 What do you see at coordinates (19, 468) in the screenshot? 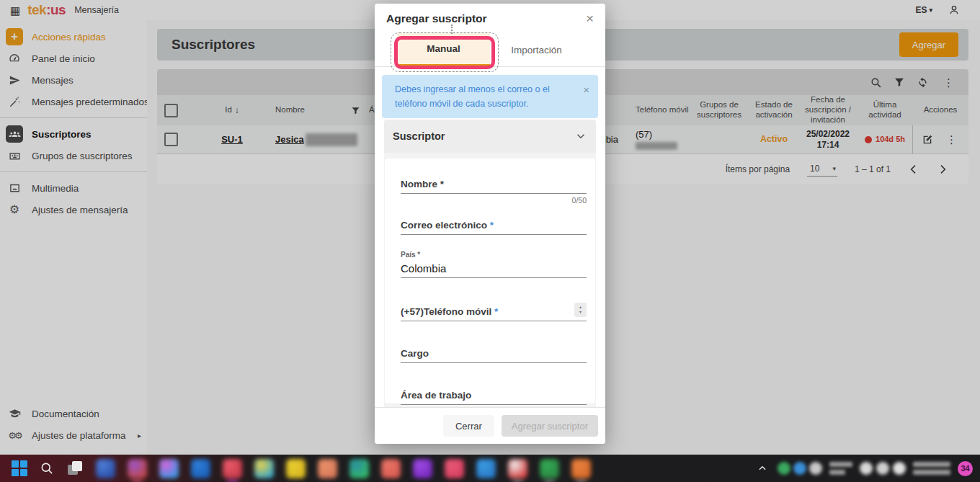
I see `start-button-icon` at bounding box center [19, 468].